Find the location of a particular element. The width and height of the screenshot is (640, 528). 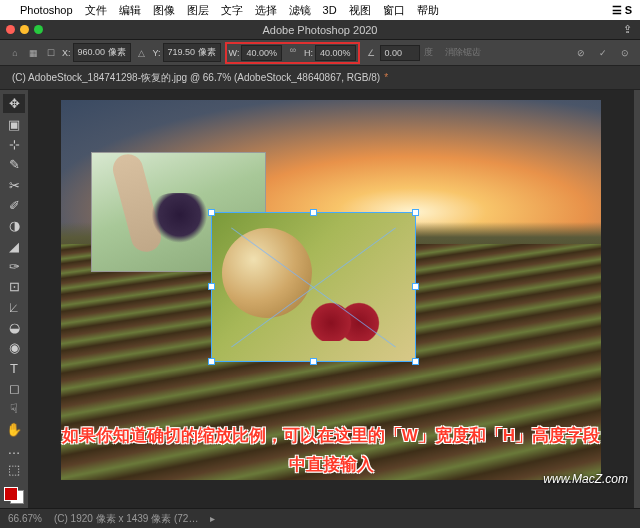

doc-info: (C) 1920 像素 x 1439 像素 (72… is located at coordinates (126, 519).